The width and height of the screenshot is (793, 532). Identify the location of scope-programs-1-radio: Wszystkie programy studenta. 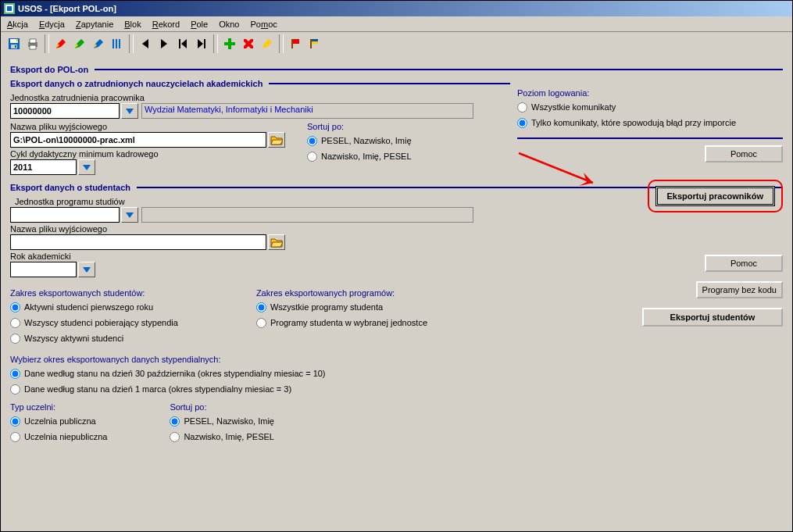
(342, 307).